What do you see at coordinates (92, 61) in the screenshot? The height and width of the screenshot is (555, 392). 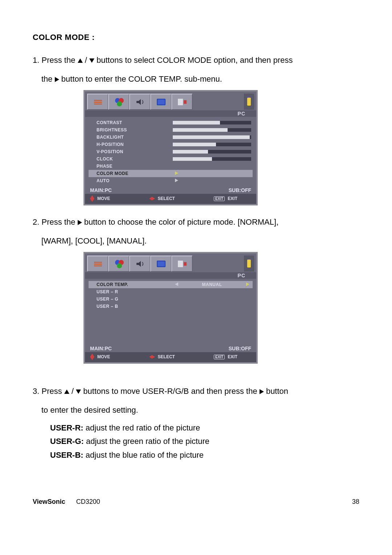 I see `down-arrow-icon` at bounding box center [92, 61].